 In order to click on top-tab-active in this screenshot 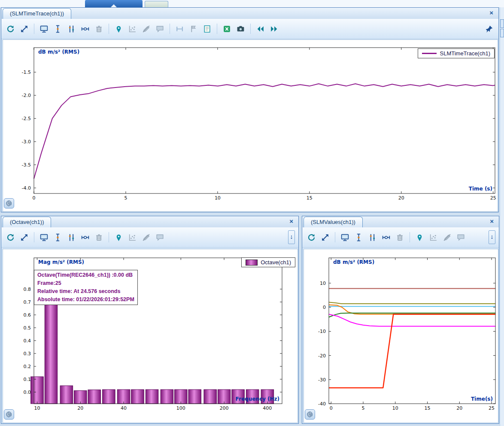, I will do `click(114, 3)`.